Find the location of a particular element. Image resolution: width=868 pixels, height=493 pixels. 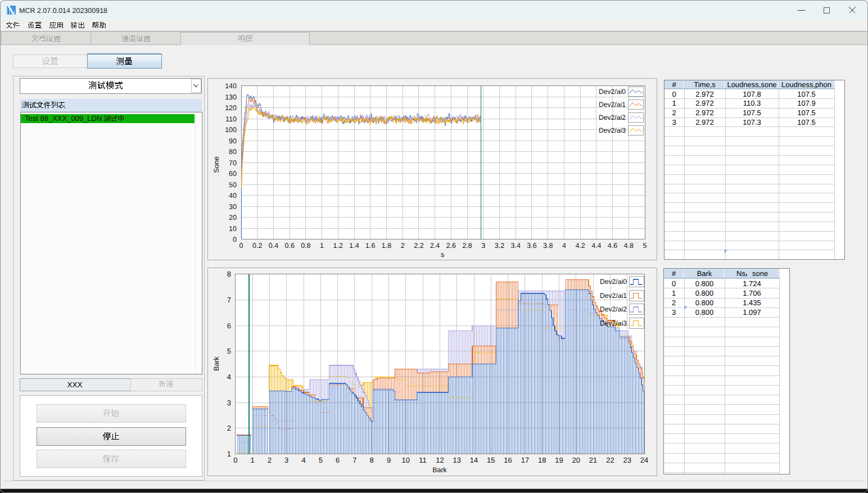

svg-text: 70 is located at coordinates (233, 163).